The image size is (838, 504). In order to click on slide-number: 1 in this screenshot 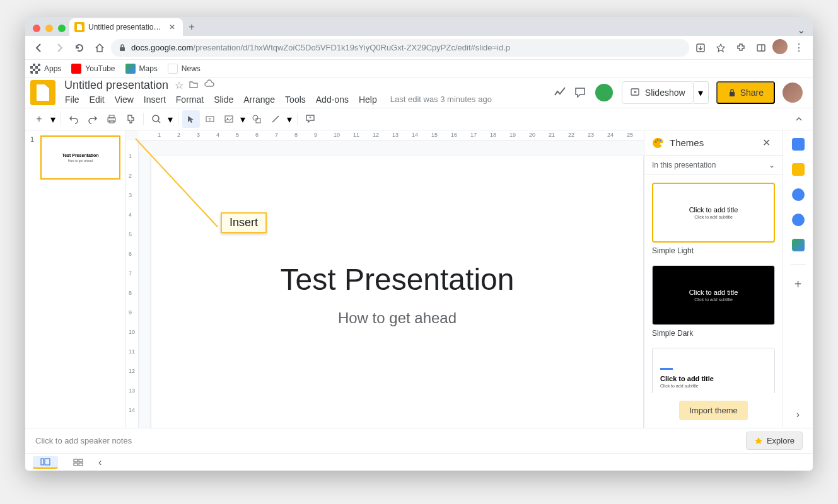, I will do `click(33, 158)`.